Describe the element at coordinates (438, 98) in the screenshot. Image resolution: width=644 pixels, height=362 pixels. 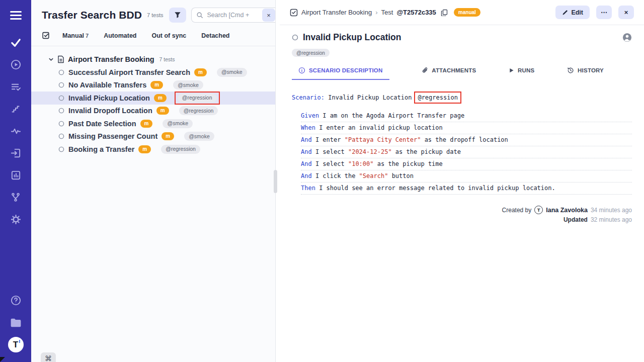
I see `annotation-highlight-box: @regression` at that location.